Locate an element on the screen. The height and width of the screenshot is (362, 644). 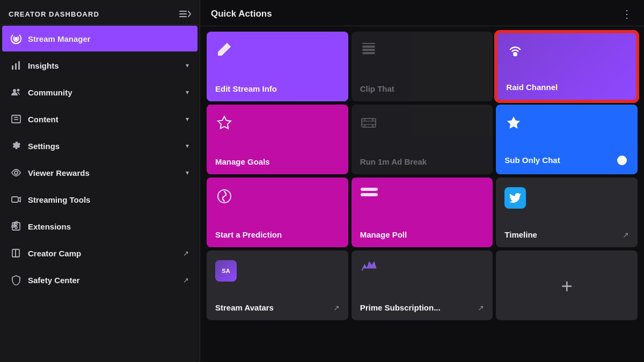
sa-logo: SA is located at coordinates (226, 271).